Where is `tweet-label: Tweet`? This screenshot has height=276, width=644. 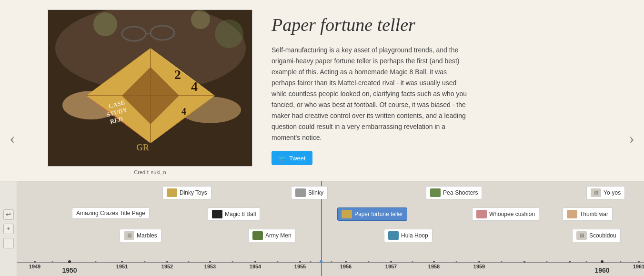
tweet-label: Tweet is located at coordinates (297, 158).